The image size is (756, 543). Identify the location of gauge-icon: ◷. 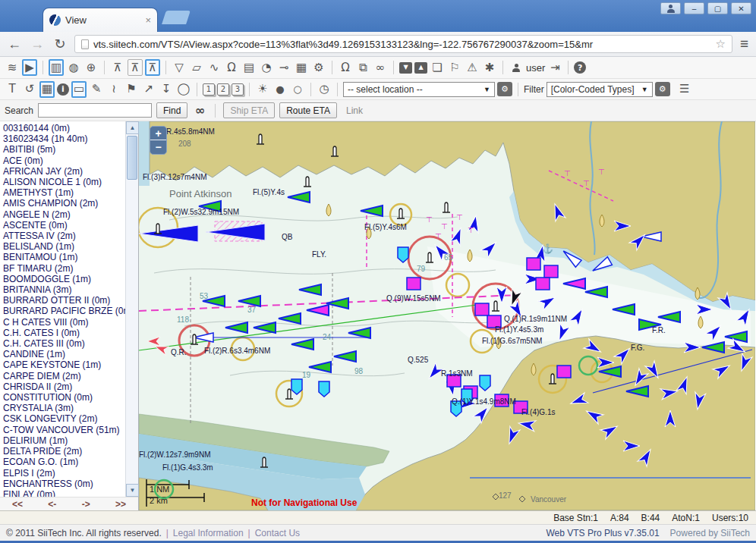
(324, 89).